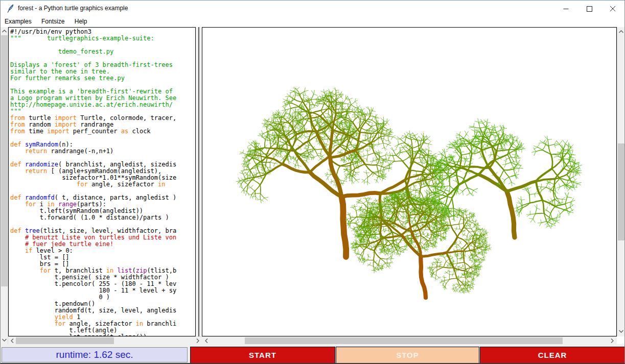  I want to click on maximize-icon, so click(590, 9).